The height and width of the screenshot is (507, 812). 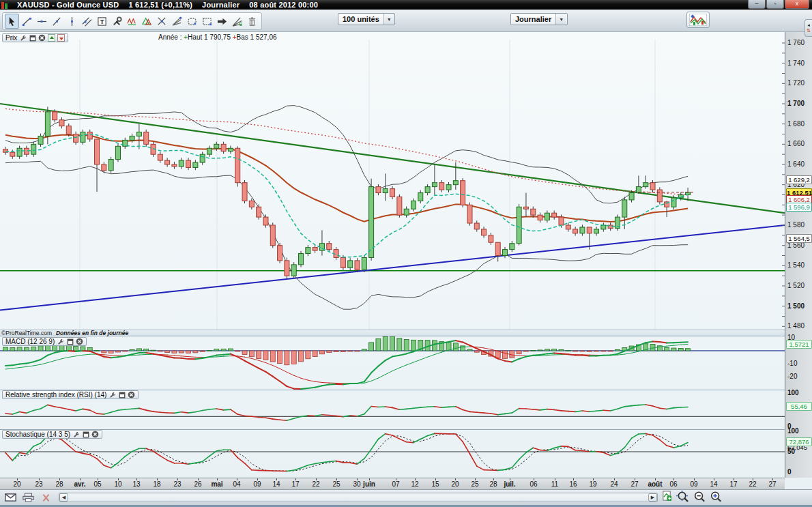 I want to click on tool-triangle-pattern, so click(x=147, y=21).